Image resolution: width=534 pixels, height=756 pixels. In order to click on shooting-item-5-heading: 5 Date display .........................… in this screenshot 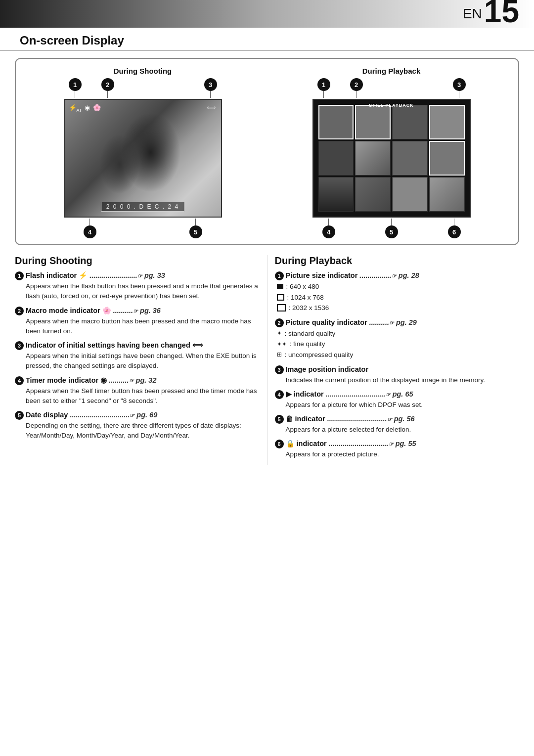, I will do `click(137, 415)`.